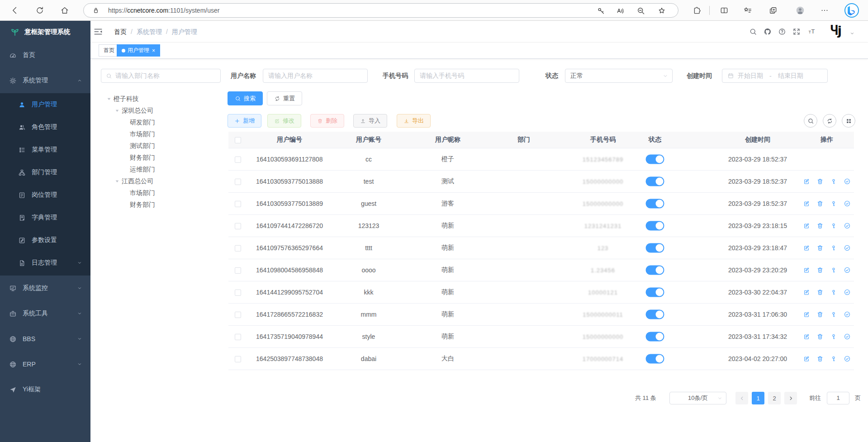  Describe the element at coordinates (161, 181) in the screenshot. I see `tree-node-江西总公司: 江西总公司` at that location.